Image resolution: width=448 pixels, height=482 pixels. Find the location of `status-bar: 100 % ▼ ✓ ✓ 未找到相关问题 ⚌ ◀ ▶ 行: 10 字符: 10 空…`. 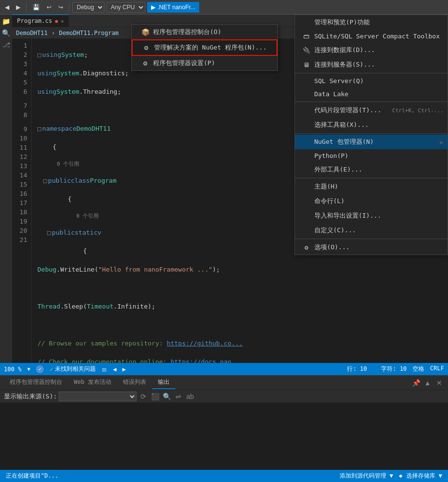

status-bar: 100 % ▼ ✓ ✓ 未找到相关问题 ⚌ ◀ ▶ 行: 10 字符: 10 空… is located at coordinates (224, 369).